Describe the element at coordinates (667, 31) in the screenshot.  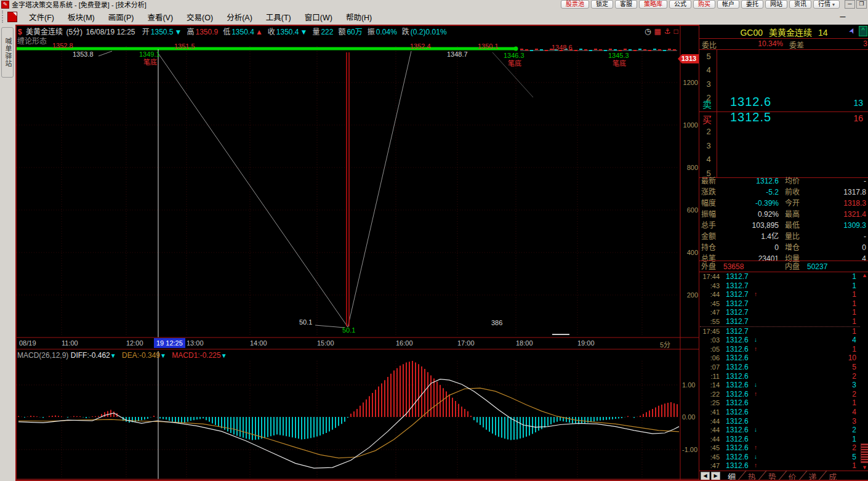
I see `anchor-icon: ⚓` at that location.